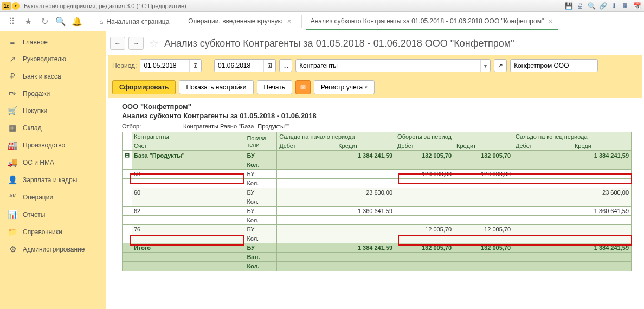 This screenshot has width=644, height=309. Describe the element at coordinates (12, 93) in the screenshot. I see `bag-icon: 🛍` at that location.